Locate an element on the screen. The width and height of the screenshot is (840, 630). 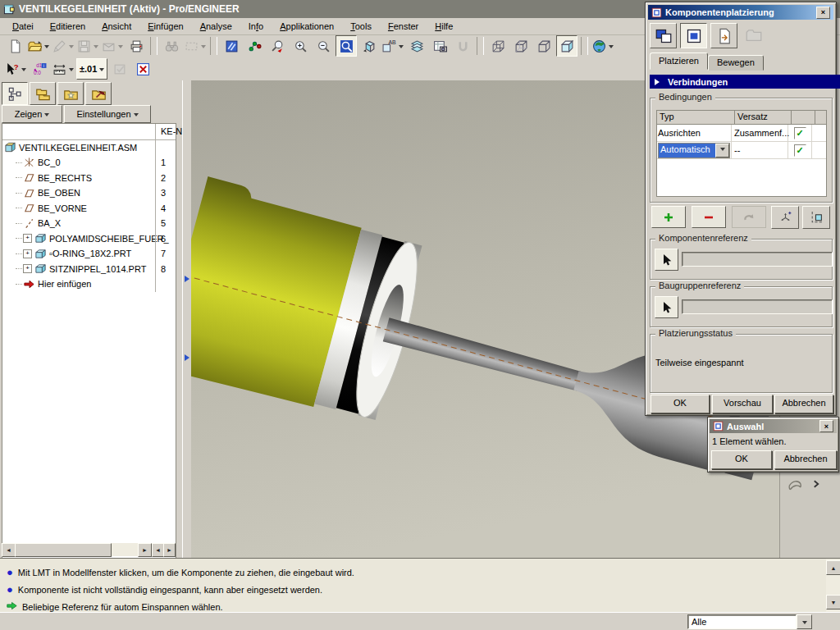
scroll-up-button: ▲ is located at coordinates (833, 568).